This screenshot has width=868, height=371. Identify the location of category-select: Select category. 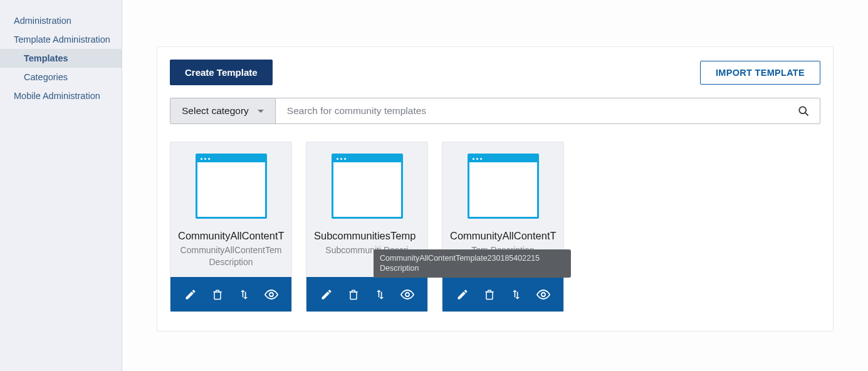
(223, 111).